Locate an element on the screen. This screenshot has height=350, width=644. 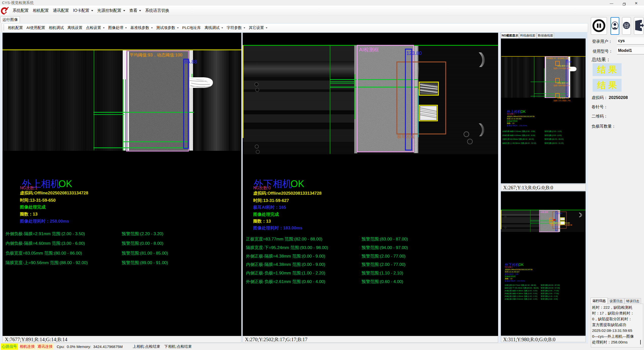
lower-camera-status: 下相机:点检结束 is located at coordinates (178, 346).